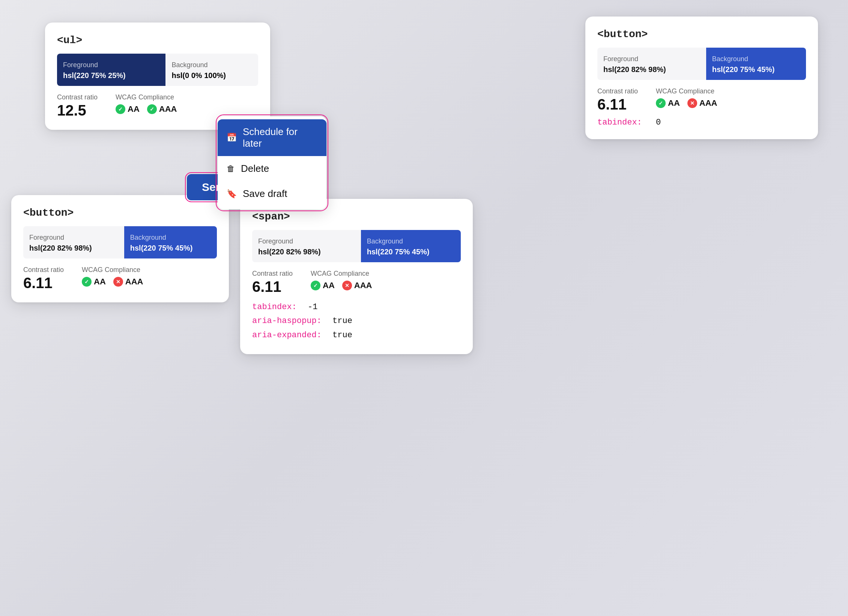  What do you see at coordinates (687, 92) in the screenshot?
I see `button-top-wcag-label: WCAG Compliance` at bounding box center [687, 92].